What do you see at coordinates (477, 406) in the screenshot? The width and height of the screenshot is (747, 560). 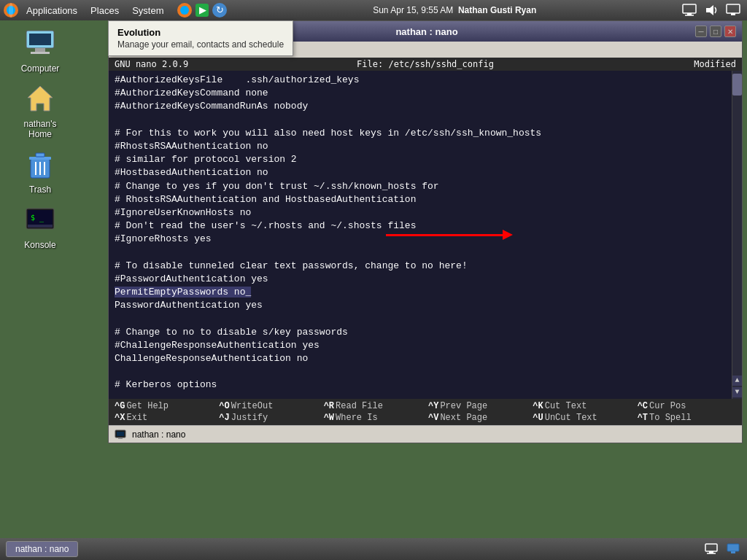 I see `shortcut-prevpage: ^Y Prev Page` at bounding box center [477, 406].